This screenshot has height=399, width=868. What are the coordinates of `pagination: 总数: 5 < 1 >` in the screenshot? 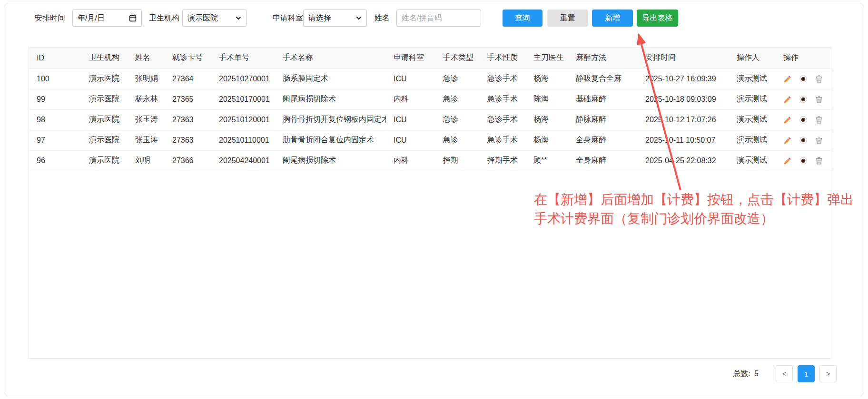 It's located at (785, 374).